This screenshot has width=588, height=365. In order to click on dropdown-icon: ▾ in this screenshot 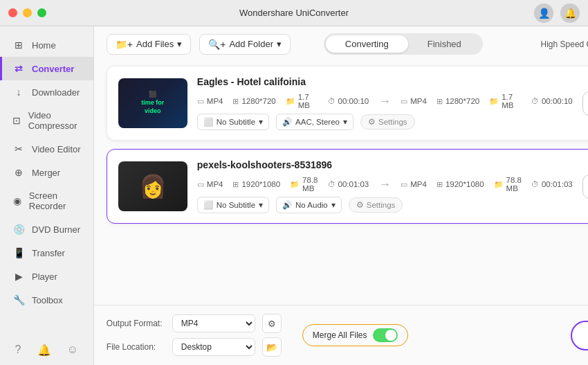, I will do `click(261, 122)`.